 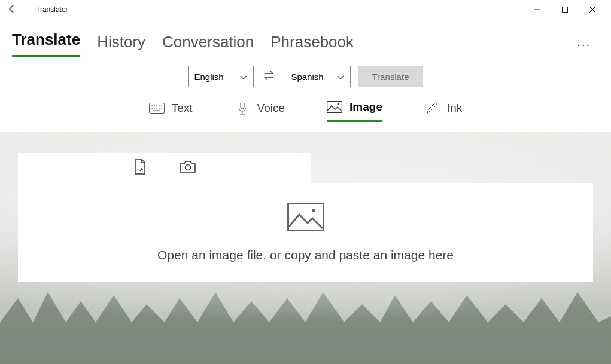 What do you see at coordinates (588, 48) in the screenshot?
I see `more-button: ···` at bounding box center [588, 48].